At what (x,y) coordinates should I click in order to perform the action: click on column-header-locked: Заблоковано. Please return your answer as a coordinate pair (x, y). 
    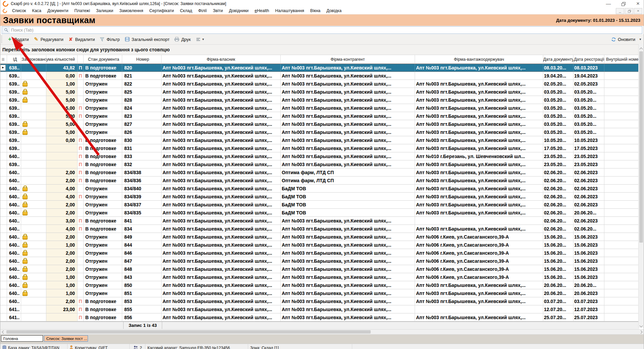
    Looking at the image, I should click on (34, 59).